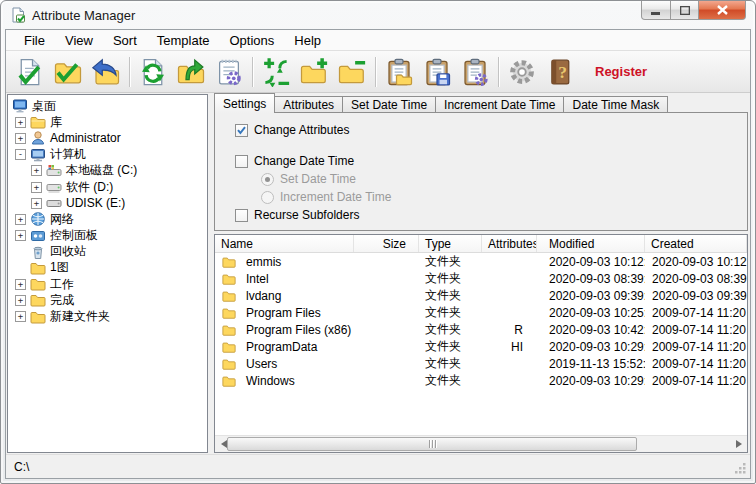 This screenshot has height=484, width=756. What do you see at coordinates (481, 364) in the screenshot?
I see `table-row: Users 文件夹 2019-11-13 15:52:55 2009-07-14…` at bounding box center [481, 364].